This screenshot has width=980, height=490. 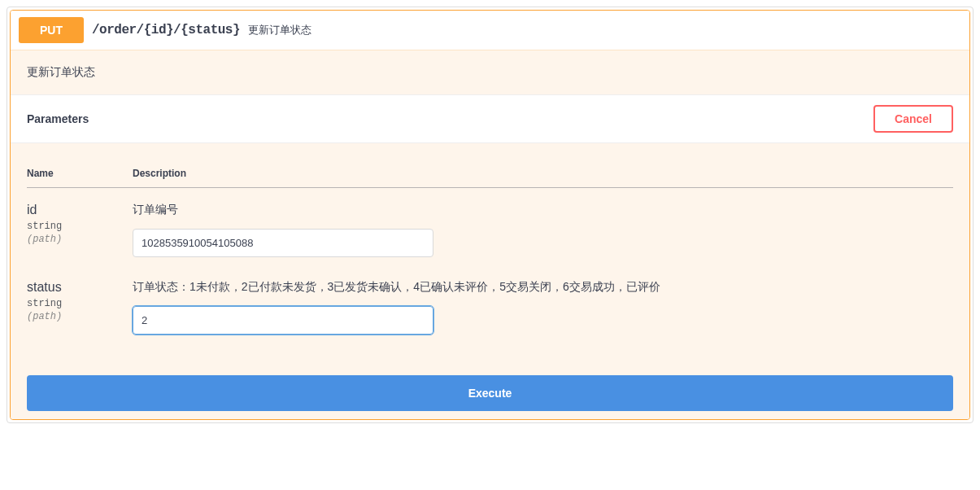 I want to click on api-summary: 更新订单状态, so click(x=280, y=30).